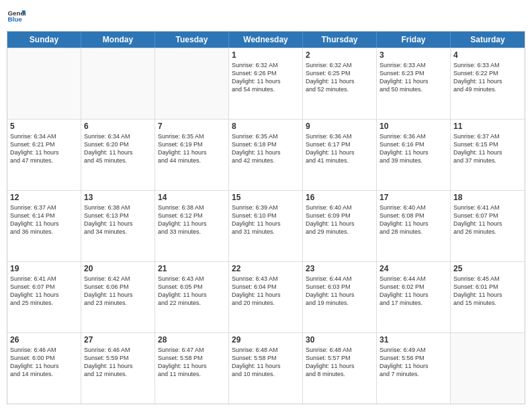 This screenshot has width=532, height=411. I want to click on day-number: 20, so click(118, 269).